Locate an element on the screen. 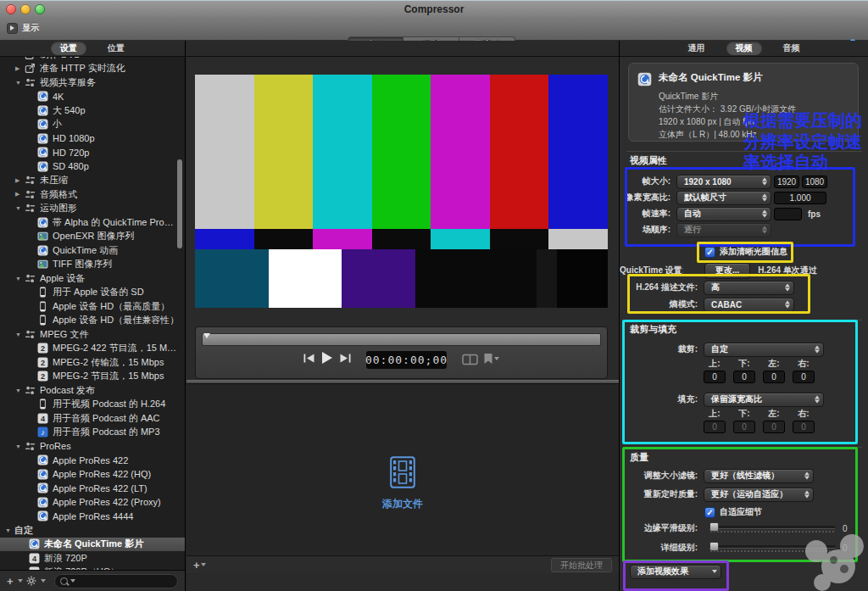 This screenshot has width=868, height=591. pad-right-field: 0 is located at coordinates (804, 427).